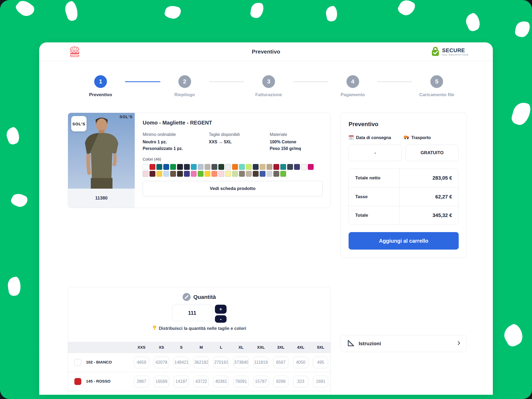 The image size is (532, 399). I want to click on quantity-label: Quantità, so click(204, 297).